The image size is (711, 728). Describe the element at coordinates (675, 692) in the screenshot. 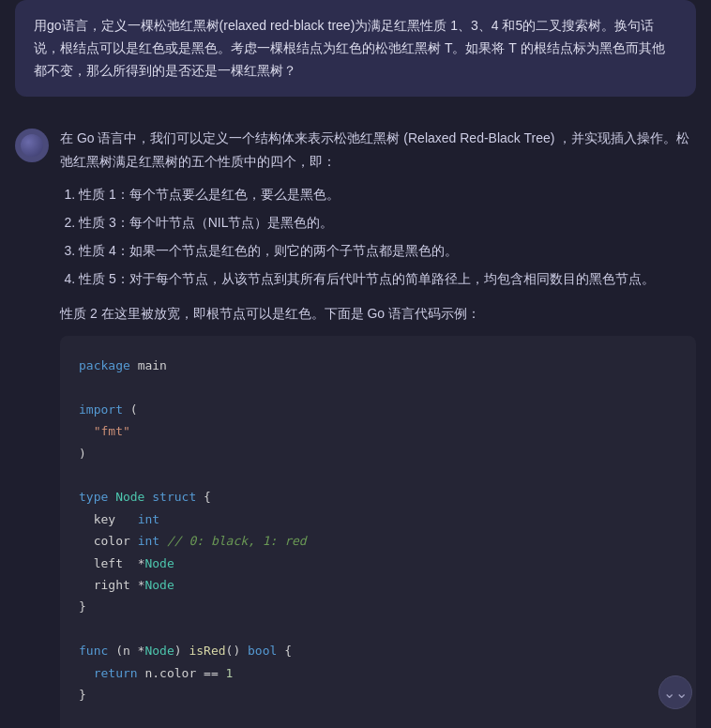

I see `scroll-down-button: ⌄⌄` at that location.